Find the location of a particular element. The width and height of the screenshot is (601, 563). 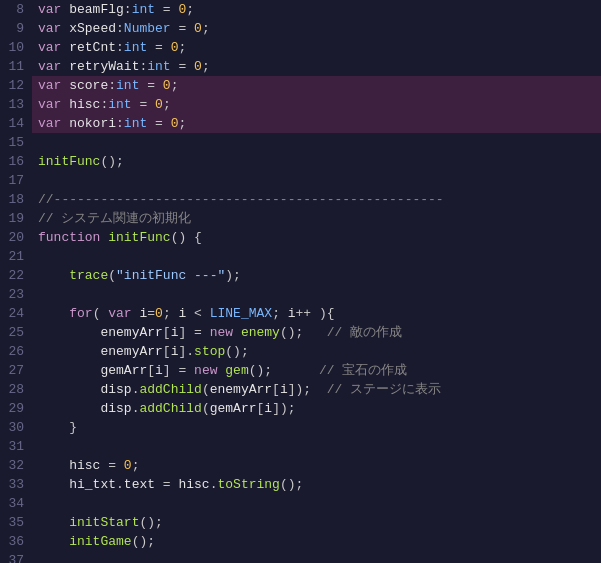

code-token: hisc is located at coordinates (84, 104).